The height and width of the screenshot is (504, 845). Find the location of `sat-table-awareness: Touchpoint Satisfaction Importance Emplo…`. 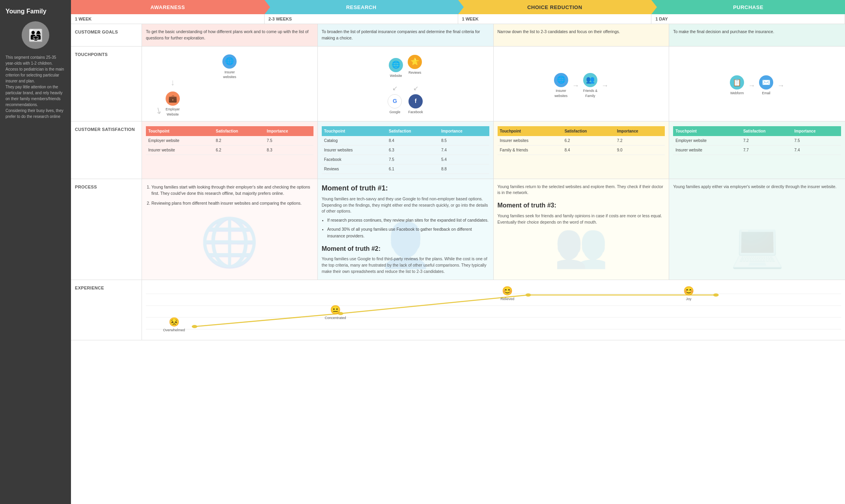

sat-table-awareness: Touchpoint Satisfaction Importance Emplo… is located at coordinates (229, 140).